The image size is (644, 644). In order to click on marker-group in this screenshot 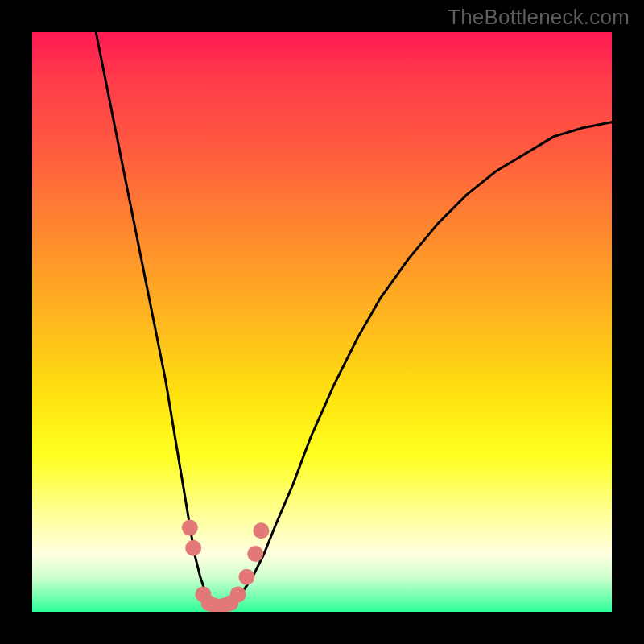, I will do `click(225, 566)`.